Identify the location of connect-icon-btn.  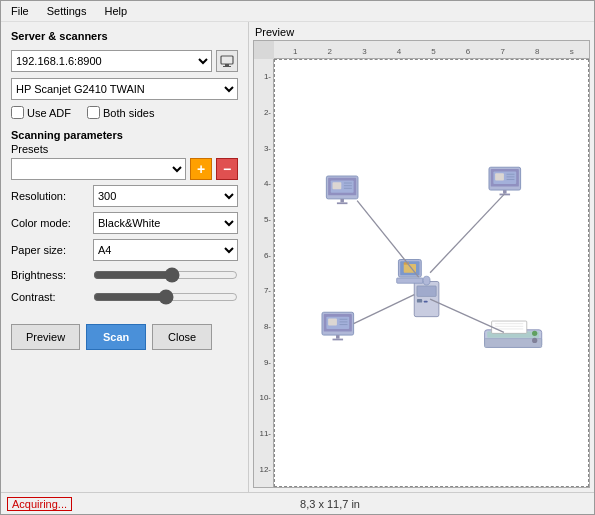
(227, 61).